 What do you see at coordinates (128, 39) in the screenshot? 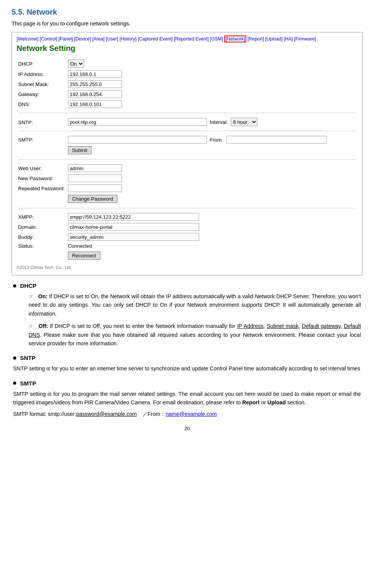
I see `nav-history: [History]` at bounding box center [128, 39].